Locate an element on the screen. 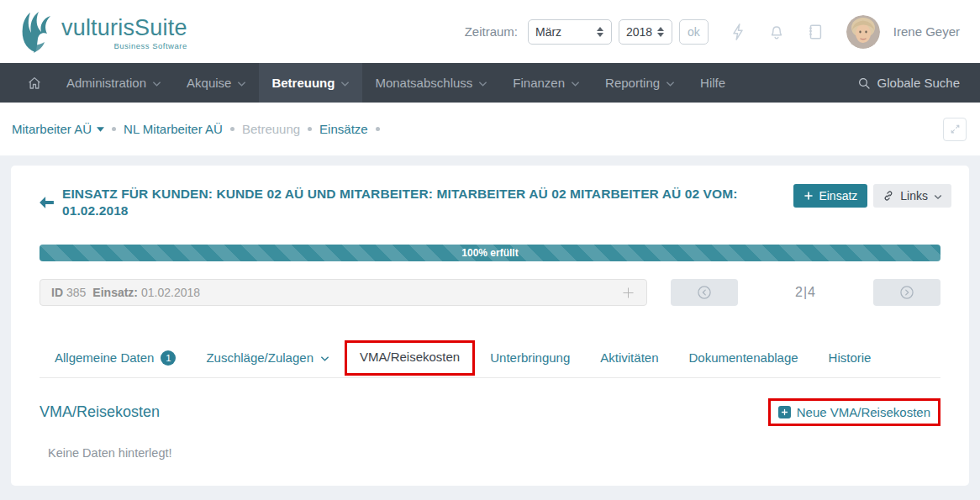 This screenshot has width=980, height=500. nav-item-betreuung: Betreuung is located at coordinates (311, 82).